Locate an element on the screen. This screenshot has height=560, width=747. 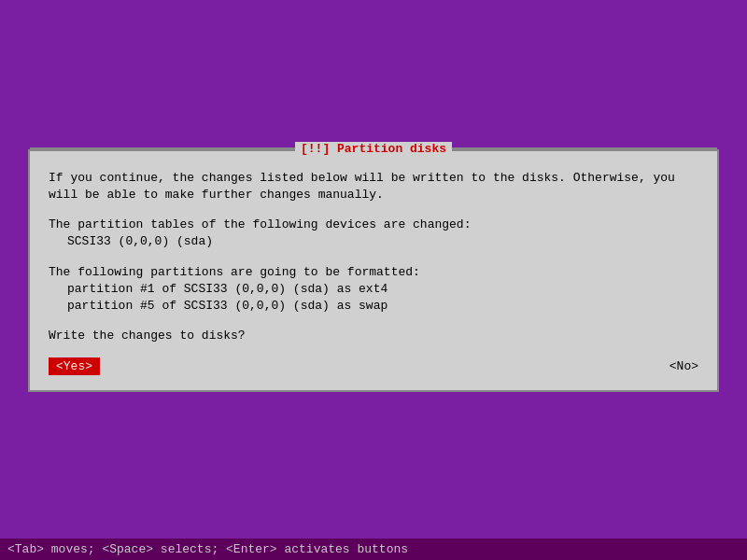
intro-section: If you continue, the changes listed belo… is located at coordinates (374, 187).